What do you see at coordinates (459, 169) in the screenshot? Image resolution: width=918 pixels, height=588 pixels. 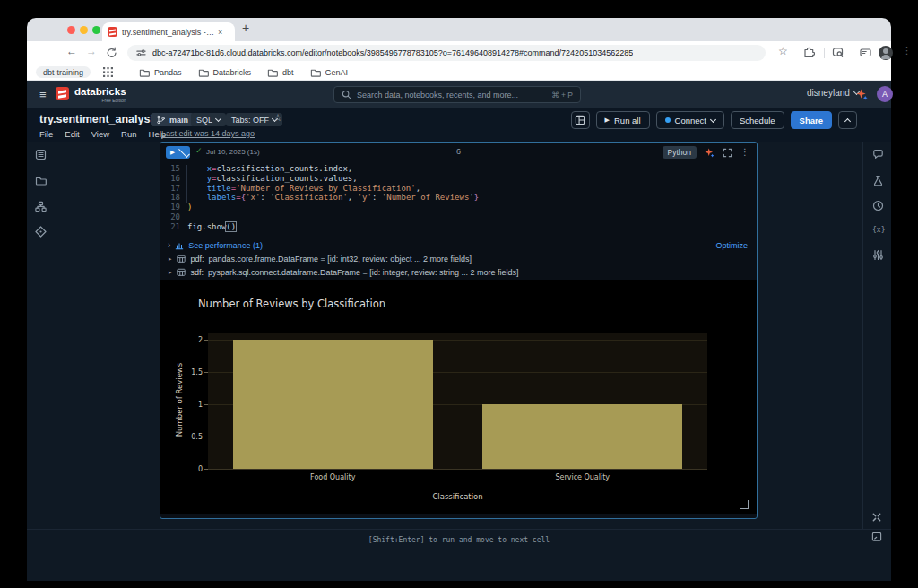 I see `code-line: 15 x=classification_counts.index,` at bounding box center [459, 169].